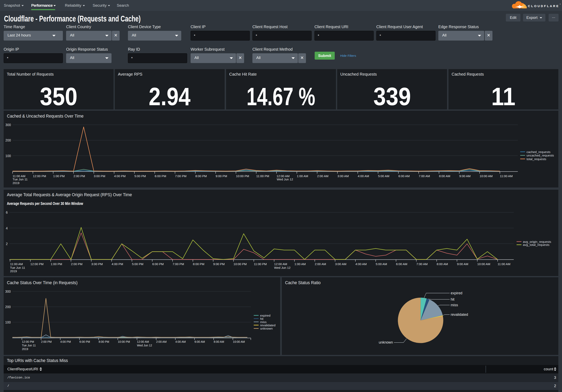 The width and height of the screenshot is (562, 392). I want to click on svg-text: cached_requests, so click(539, 152).